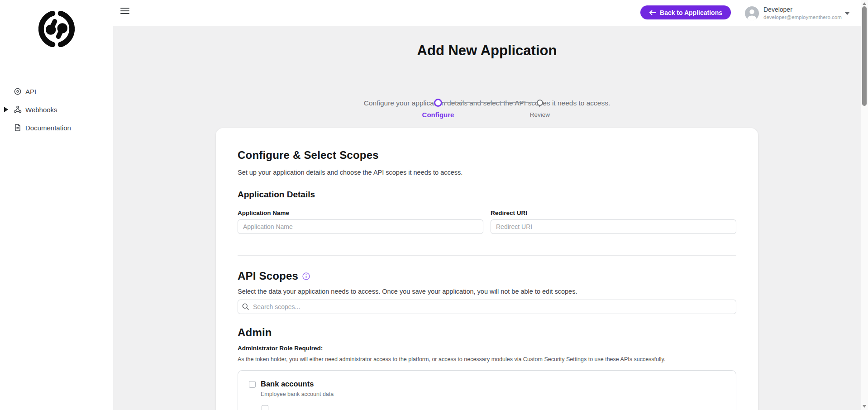  What do you see at coordinates (57, 128) in the screenshot?
I see `sidebar-item-documentation: Documentation` at bounding box center [57, 128].